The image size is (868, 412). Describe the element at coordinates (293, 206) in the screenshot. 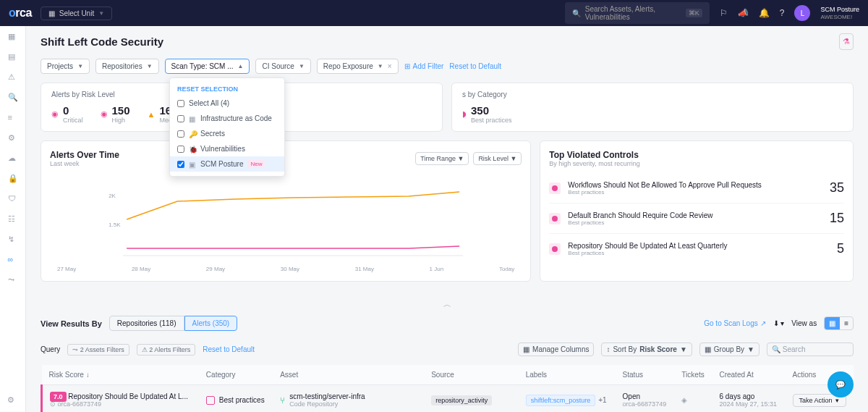

I see `chart-line-orange` at that location.